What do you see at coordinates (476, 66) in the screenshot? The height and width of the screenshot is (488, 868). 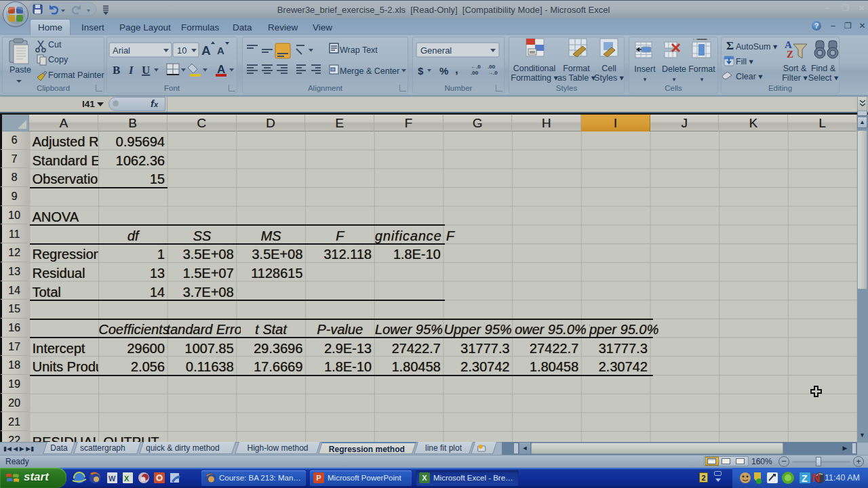 I see `svg-text: ←.0` at bounding box center [476, 66].